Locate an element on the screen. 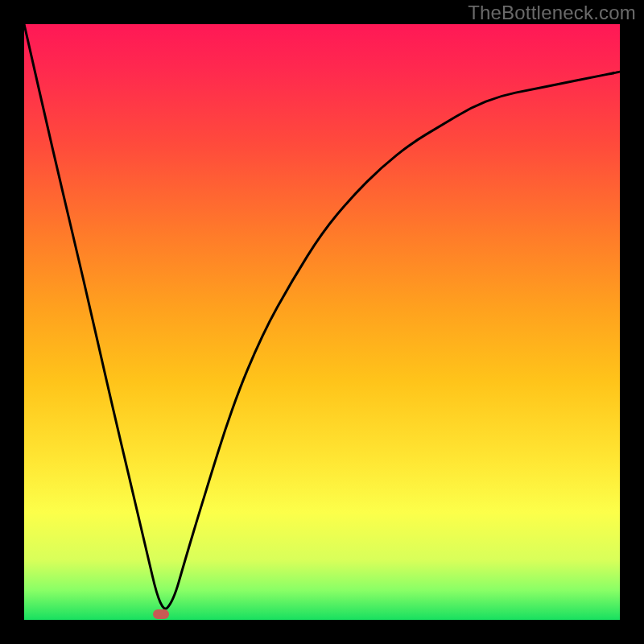 The width and height of the screenshot is (644, 644). optimal-point-marker is located at coordinates (161, 614).